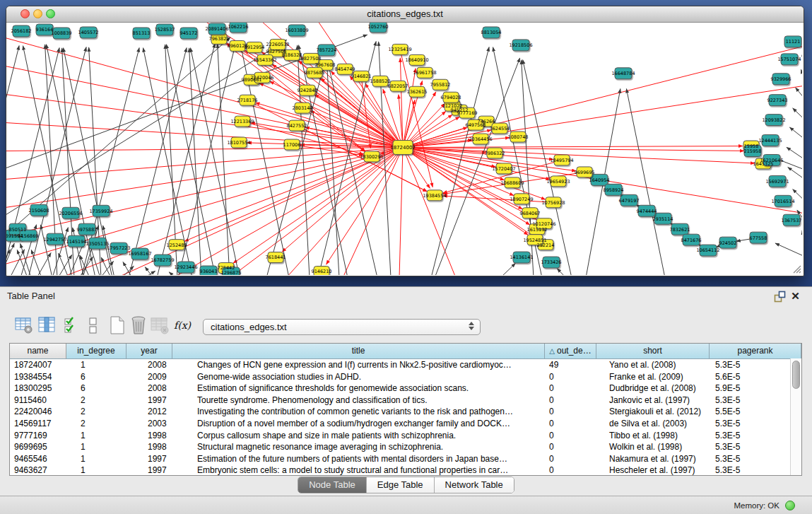 Image resolution: width=812 pixels, height=514 pixels. What do you see at coordinates (62, 33) in the screenshot?
I see `graph-node-label: 1008839` at bounding box center [62, 33].